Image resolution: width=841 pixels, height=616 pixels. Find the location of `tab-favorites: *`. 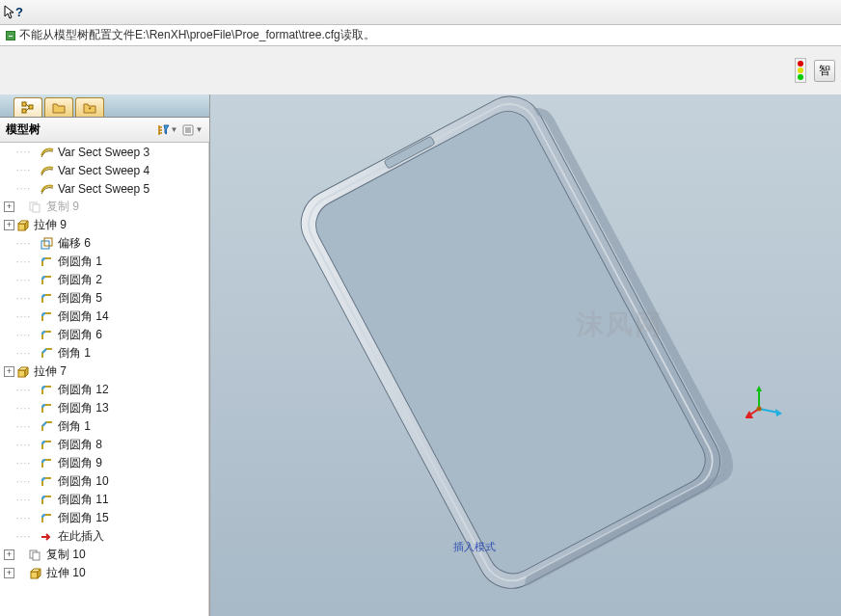

tab-favorites: * is located at coordinates (90, 107).